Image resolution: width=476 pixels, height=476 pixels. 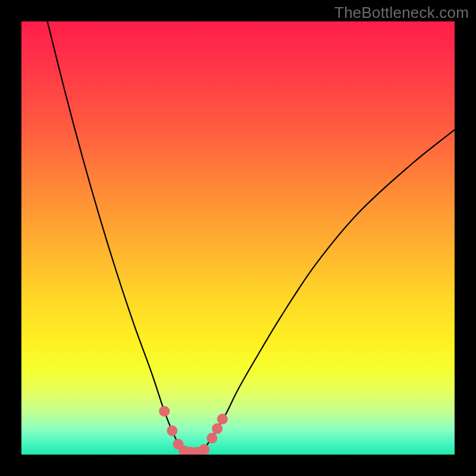 What do you see at coordinates (402, 13) in the screenshot?
I see `watermark-text: TheBottleneck.com` at bounding box center [402, 13].